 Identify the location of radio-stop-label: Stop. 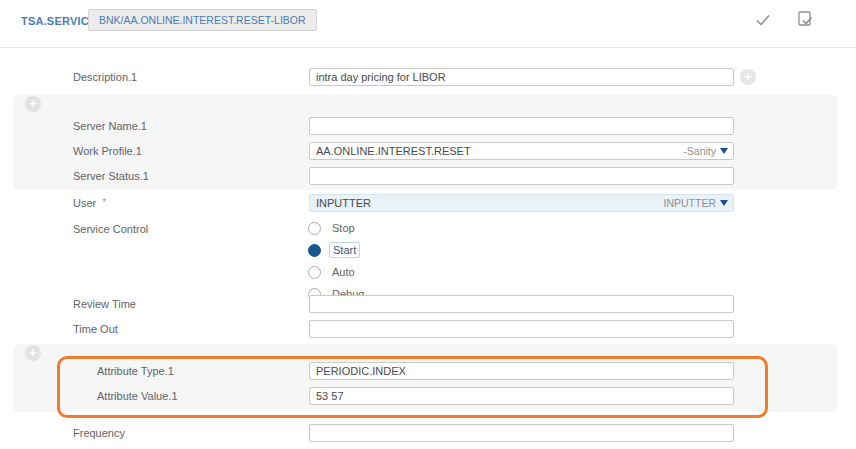
(344, 228).